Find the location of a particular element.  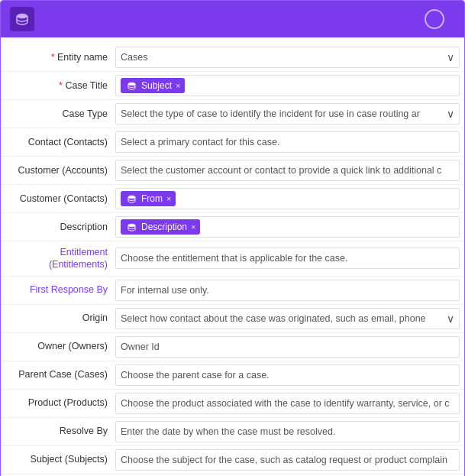

row-entitlement: Entitlement (Entitlements)Choose the ent… is located at coordinates (232, 259).